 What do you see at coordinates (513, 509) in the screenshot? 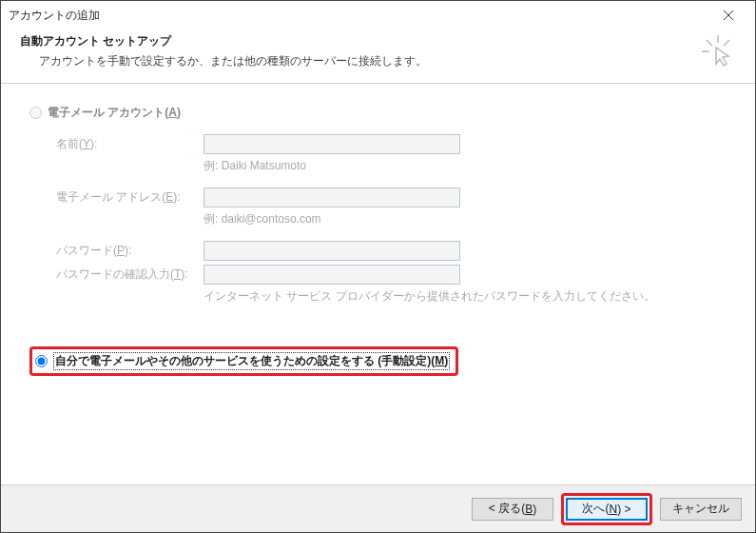
I see `back-button: < 戻る(B)` at bounding box center [513, 509].